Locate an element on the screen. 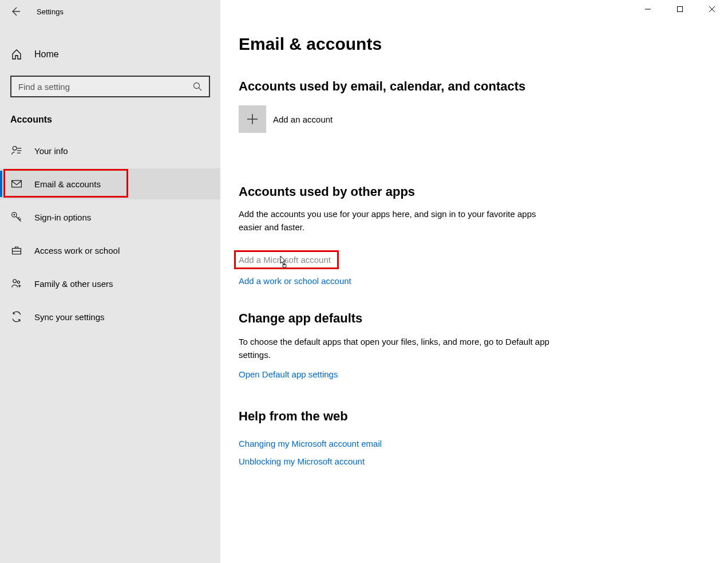 The height and width of the screenshot is (563, 728). section-other-apps-desc: Add the accounts you use for your apps h… is located at coordinates (399, 221).